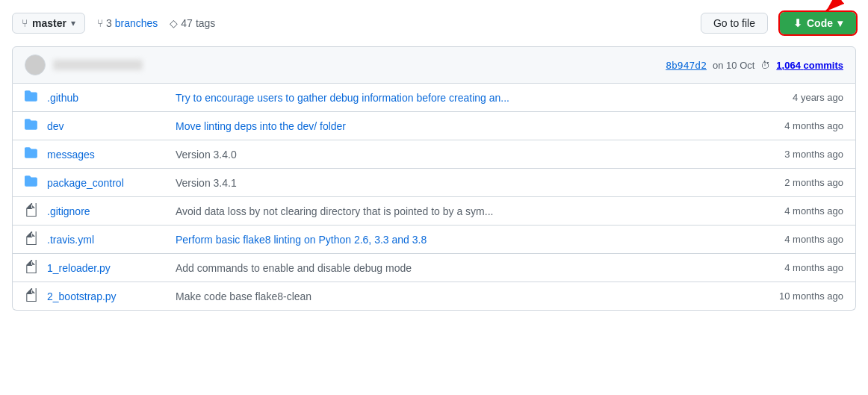 The height and width of the screenshot is (395, 868). I want to click on file-message: Add commands to enable and disable debug…, so click(464, 268).